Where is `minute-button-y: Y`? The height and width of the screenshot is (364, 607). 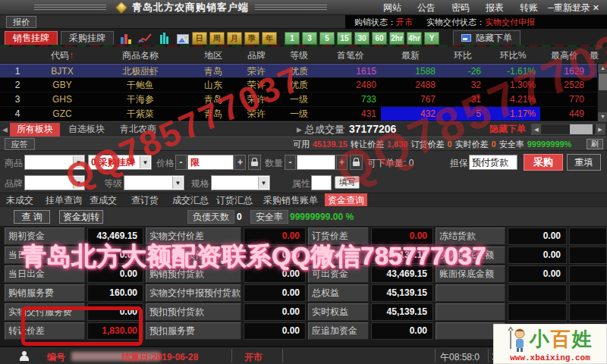
minute-button-y: Y is located at coordinates (432, 38).